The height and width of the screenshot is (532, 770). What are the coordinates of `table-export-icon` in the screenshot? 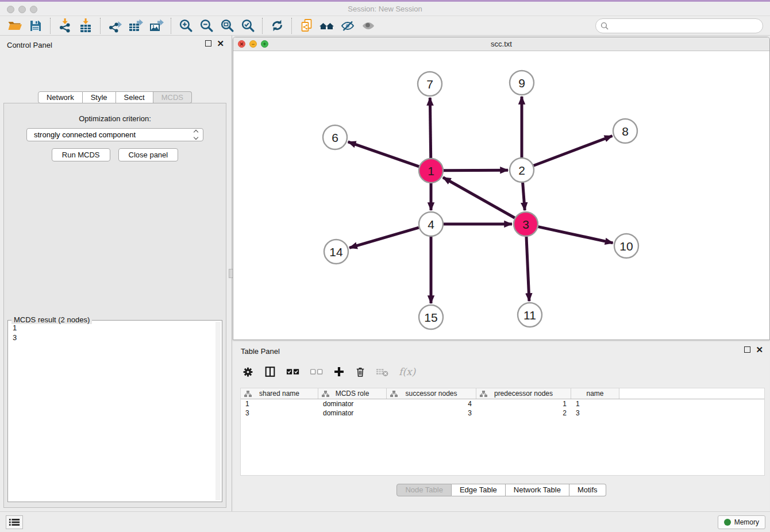 It's located at (136, 26).